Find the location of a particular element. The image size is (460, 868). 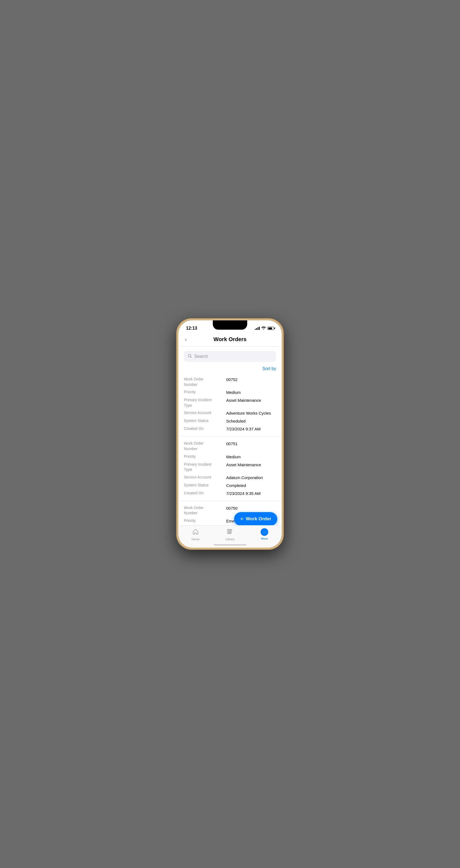

field-row: Created On7/23/2024 9:35 AM is located at coordinates (230, 493).